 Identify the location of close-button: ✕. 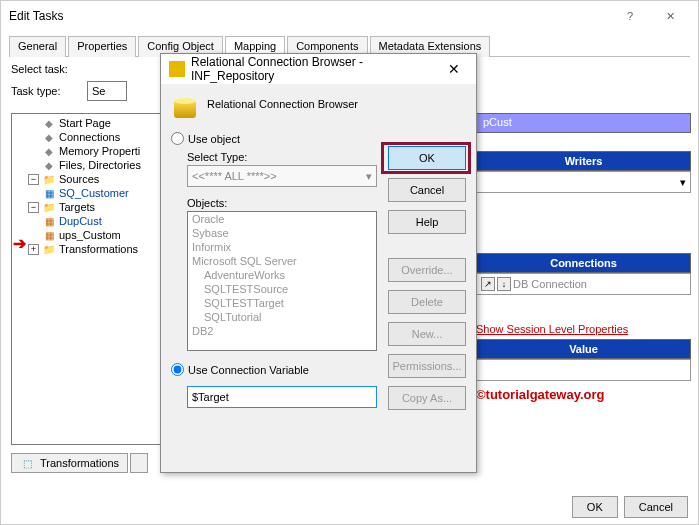
(670, 16).